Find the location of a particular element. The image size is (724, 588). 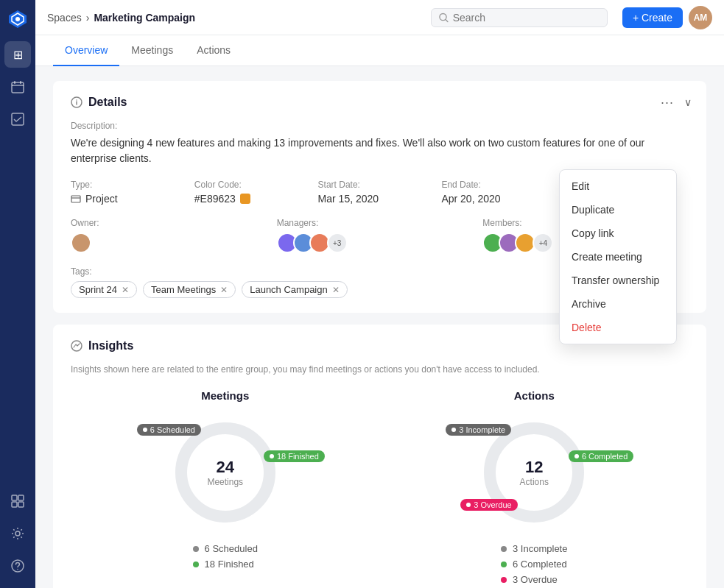

insights-subtitle: Insights shown here are related to the e… is located at coordinates (380, 369).